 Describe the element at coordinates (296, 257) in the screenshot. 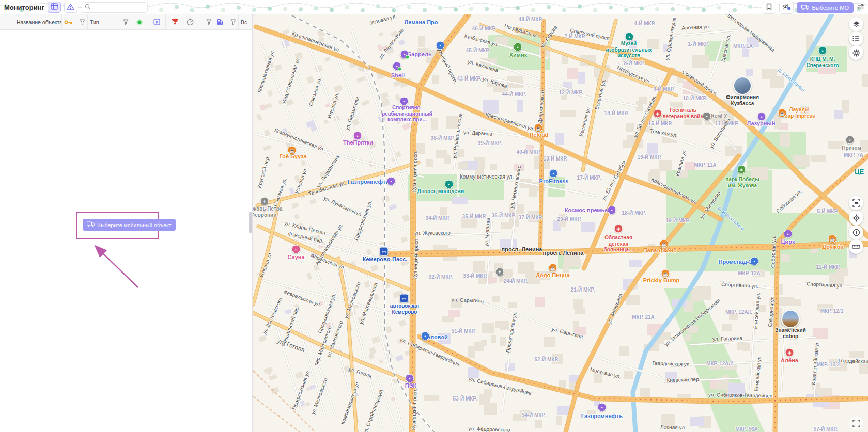

I see `map-poi-label: Сауна` at that location.